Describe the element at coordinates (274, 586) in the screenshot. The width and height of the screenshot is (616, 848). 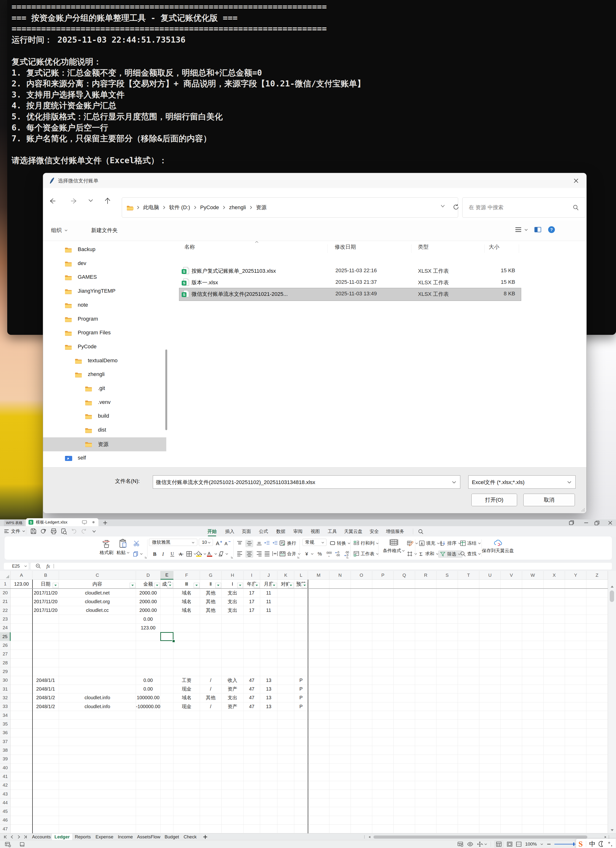
I see `filter-dropdown-J` at that location.